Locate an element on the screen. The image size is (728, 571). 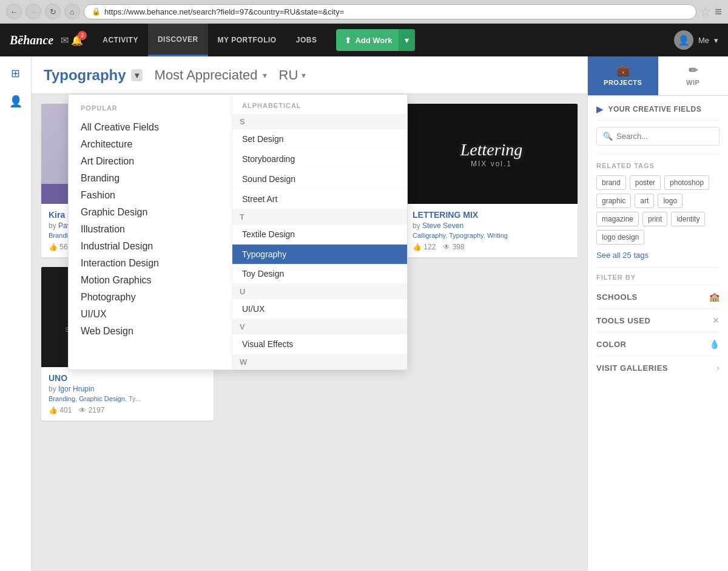
user-view-icon: 👤 is located at coordinates (16, 101).